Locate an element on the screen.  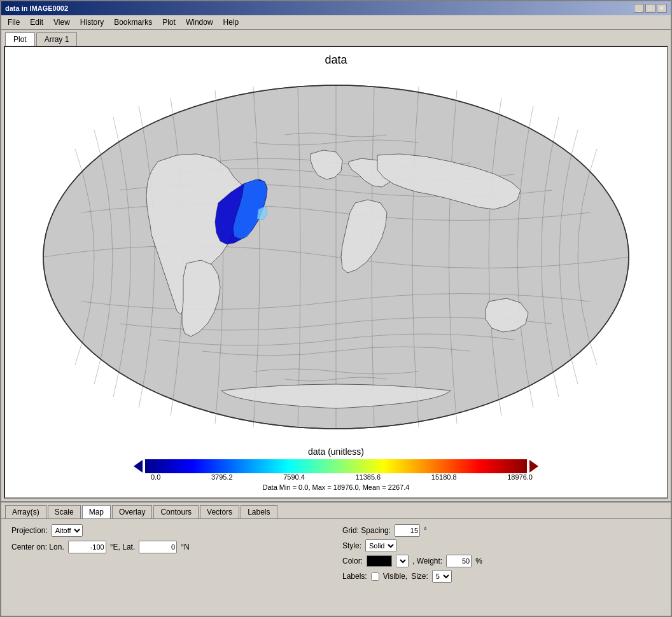
window-title: data in IMAGE0002 is located at coordinates (37, 8).